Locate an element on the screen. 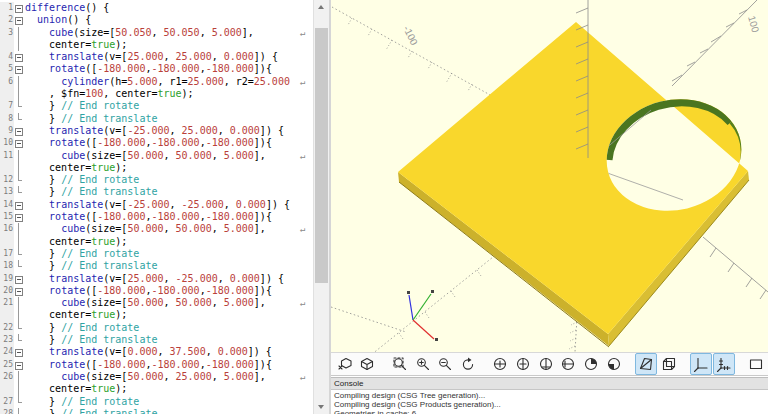 The width and height of the screenshot is (768, 414). orthogonal-button is located at coordinates (669, 364).